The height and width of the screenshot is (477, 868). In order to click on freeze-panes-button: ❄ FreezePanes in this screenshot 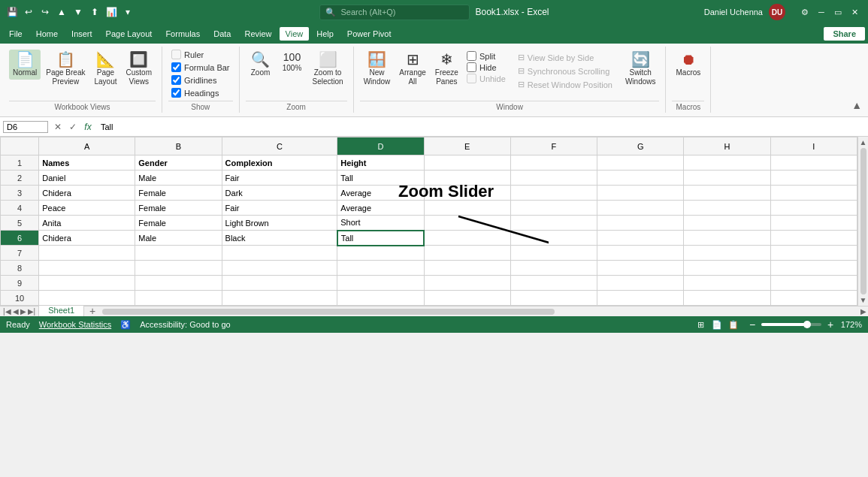, I will do `click(446, 69)`.